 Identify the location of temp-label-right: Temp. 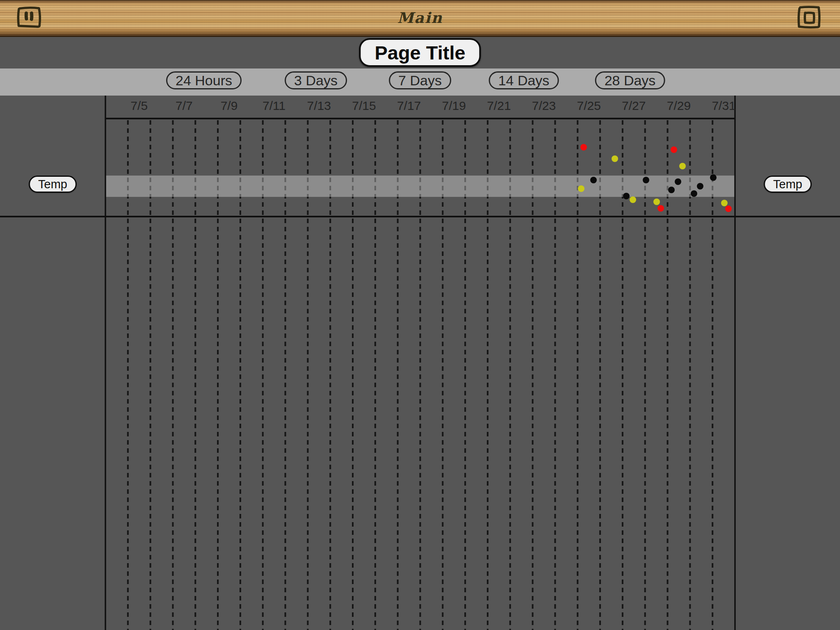
(788, 184).